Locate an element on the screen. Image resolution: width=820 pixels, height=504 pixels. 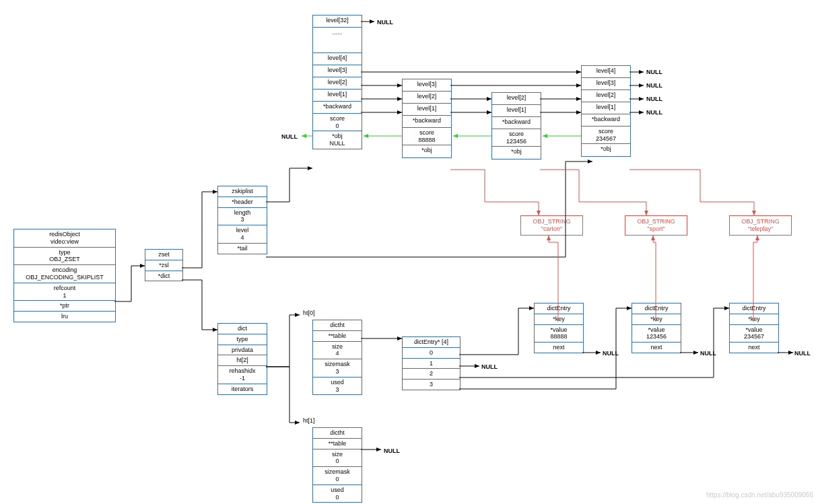
redisobject-lru: lru is located at coordinates (65, 316).